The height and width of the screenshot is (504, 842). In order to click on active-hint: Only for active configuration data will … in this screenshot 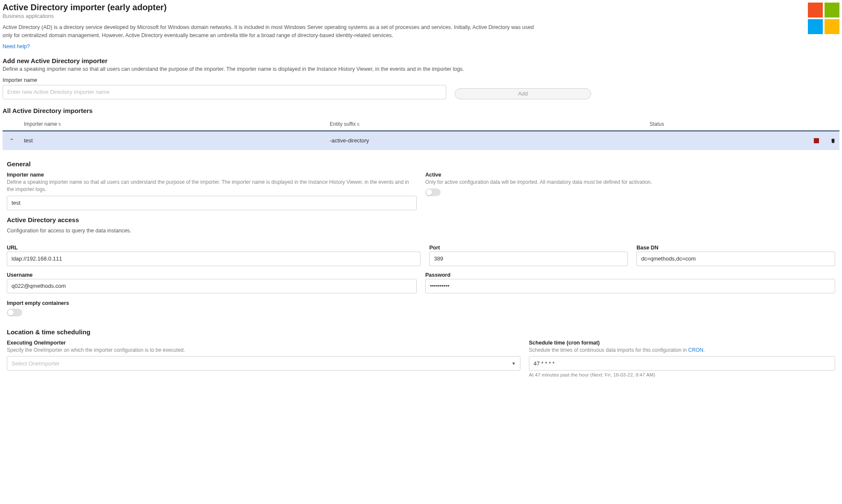, I will do `click(630, 182)`.